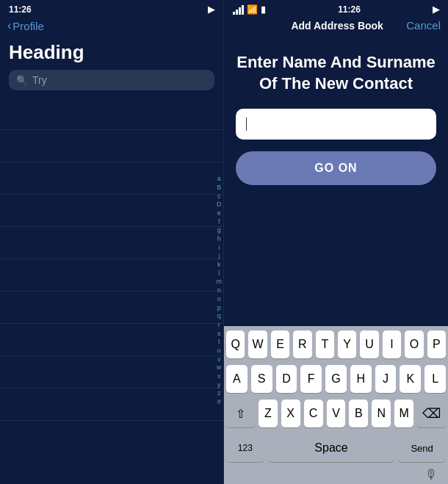  I want to click on key-z: Z, so click(268, 413).